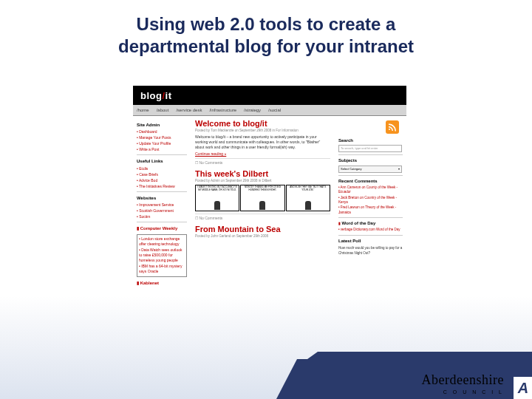  I want to click on link-item: Ecdis, so click(162, 168).